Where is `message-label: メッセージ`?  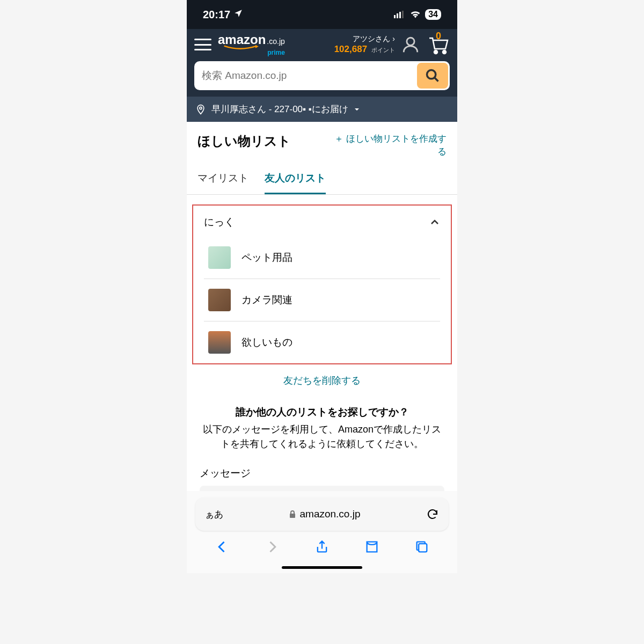
message-label: メッセージ is located at coordinates (322, 473).